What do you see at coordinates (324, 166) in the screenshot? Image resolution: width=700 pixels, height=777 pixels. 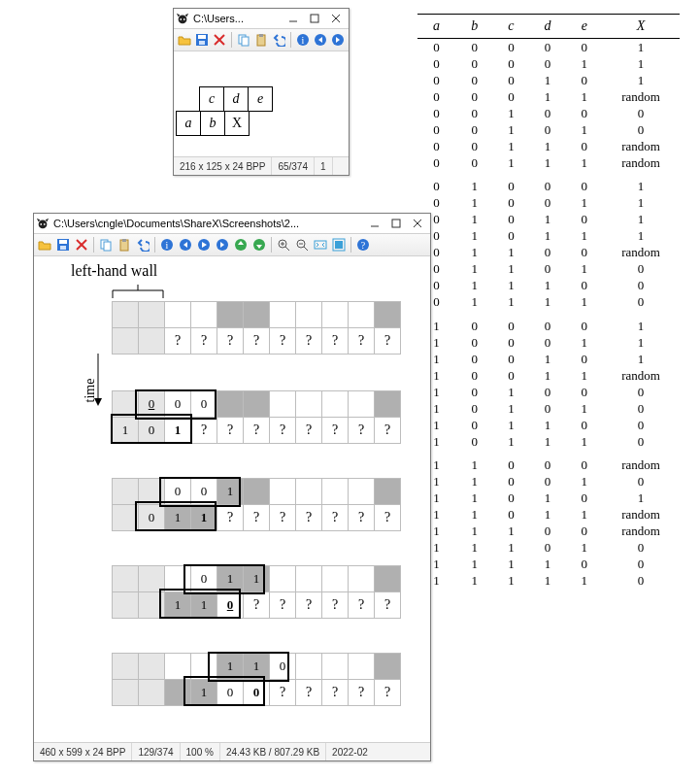 I see `status-trail: 1` at bounding box center [324, 166].